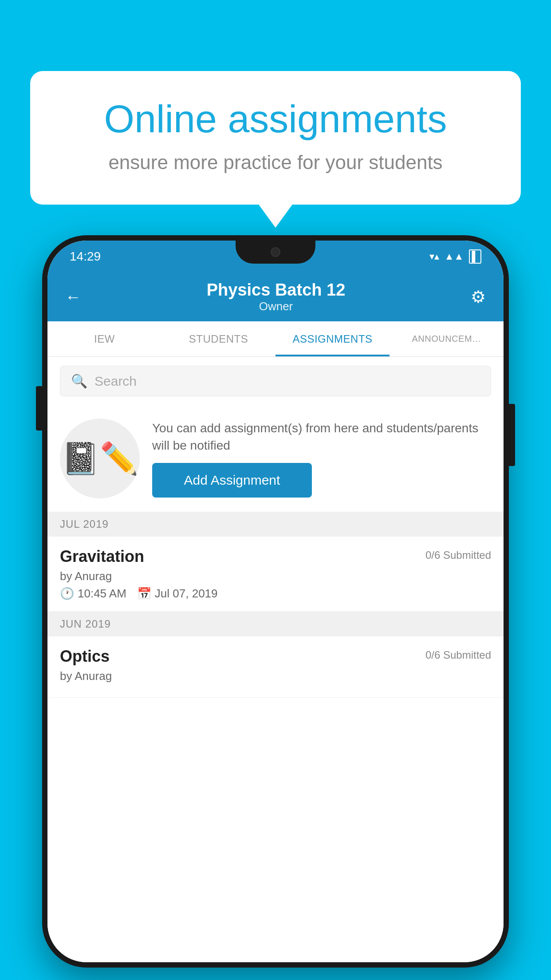 The image size is (551, 980). I want to click on search-bar: 🔍 Search, so click(276, 381).